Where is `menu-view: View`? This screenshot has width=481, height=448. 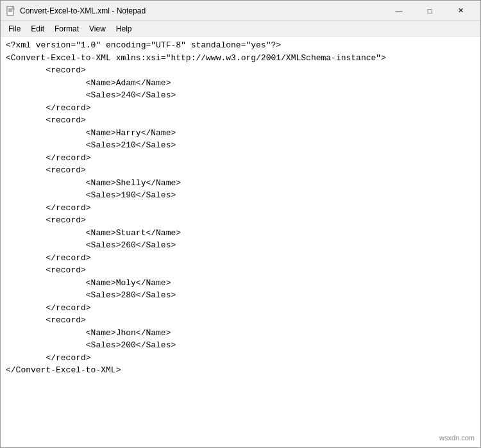
menu-view: View is located at coordinates (97, 29).